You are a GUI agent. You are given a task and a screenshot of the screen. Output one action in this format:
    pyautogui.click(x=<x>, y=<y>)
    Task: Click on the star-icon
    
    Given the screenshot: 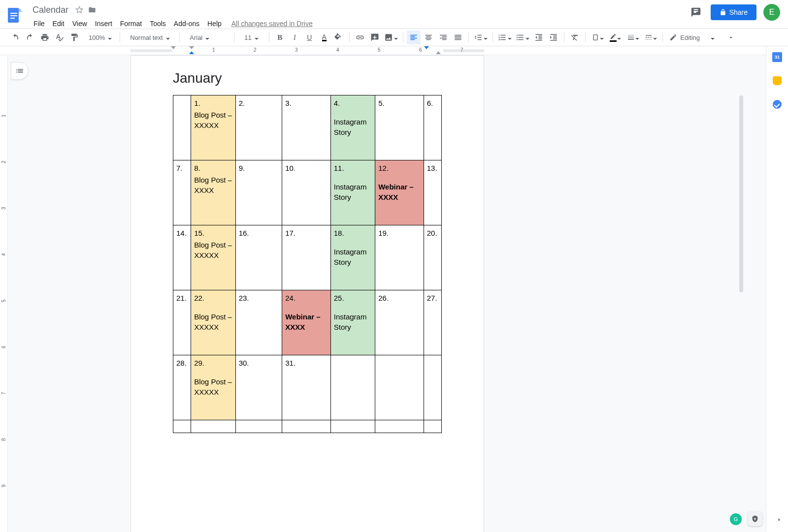 What is the action you would take?
    pyautogui.click(x=79, y=10)
    